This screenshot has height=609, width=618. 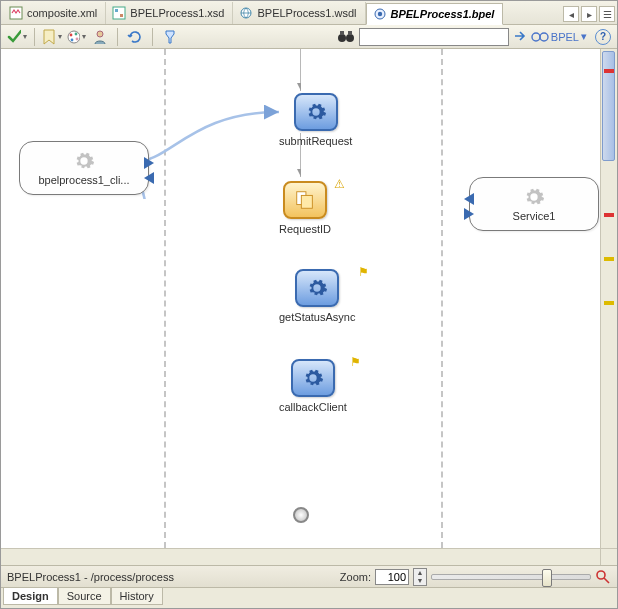 I want to click on search-input, so click(x=434, y=37).